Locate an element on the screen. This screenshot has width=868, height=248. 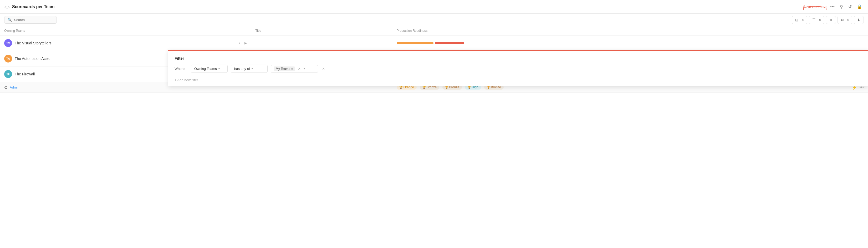
filter-button: ⊟ is located at coordinates (797, 20).